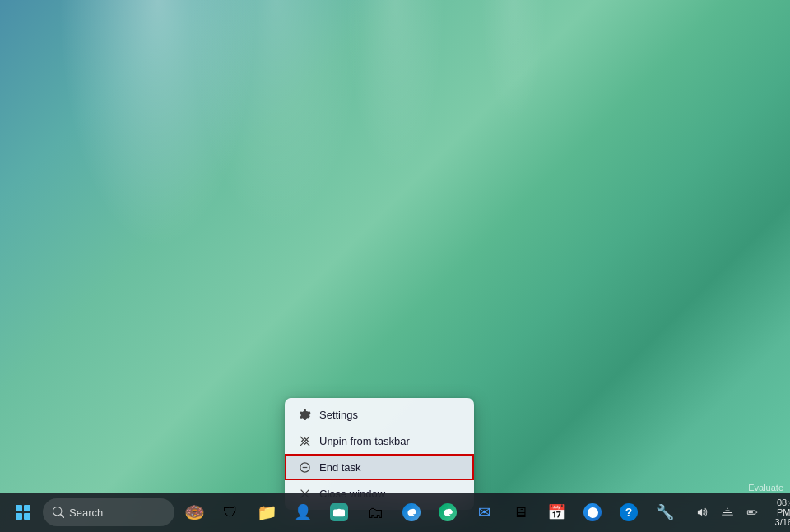 The width and height of the screenshot is (790, 532). Describe the element at coordinates (304, 441) in the screenshot. I see `unpin-icon` at that location.